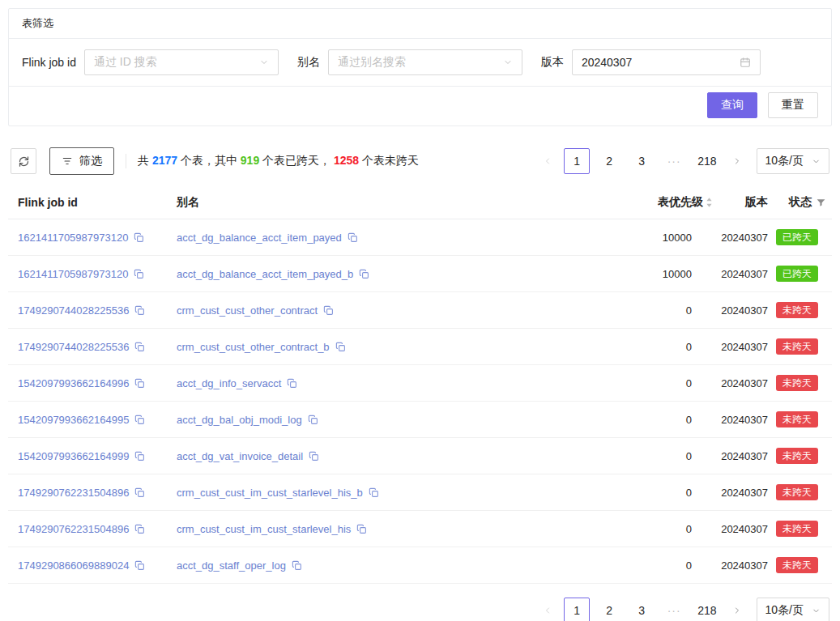  What do you see at coordinates (265, 274) in the screenshot?
I see `alias-link: acct_dg_balance_acct_item_payed_b` at bounding box center [265, 274].